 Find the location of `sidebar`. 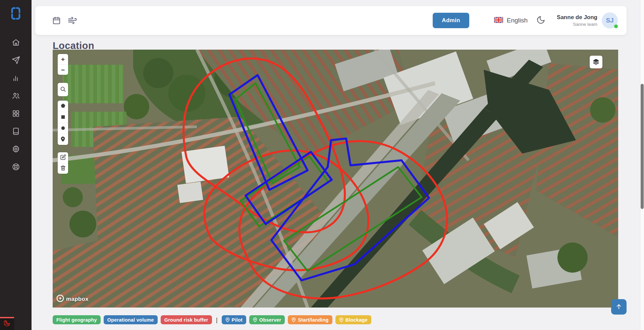

sidebar is located at coordinates (16, 165).